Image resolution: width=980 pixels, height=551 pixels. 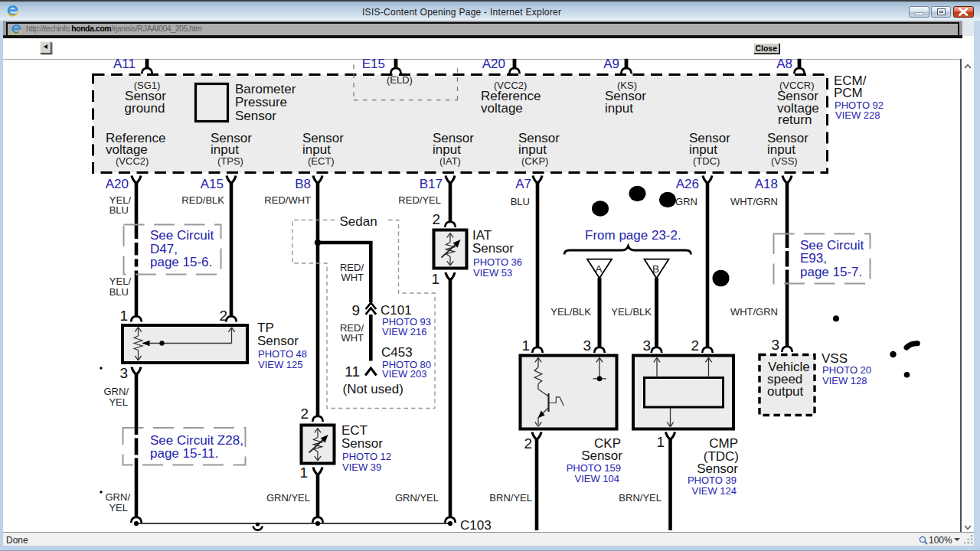 I want to click on svg-text: IAT, so click(x=482, y=236).